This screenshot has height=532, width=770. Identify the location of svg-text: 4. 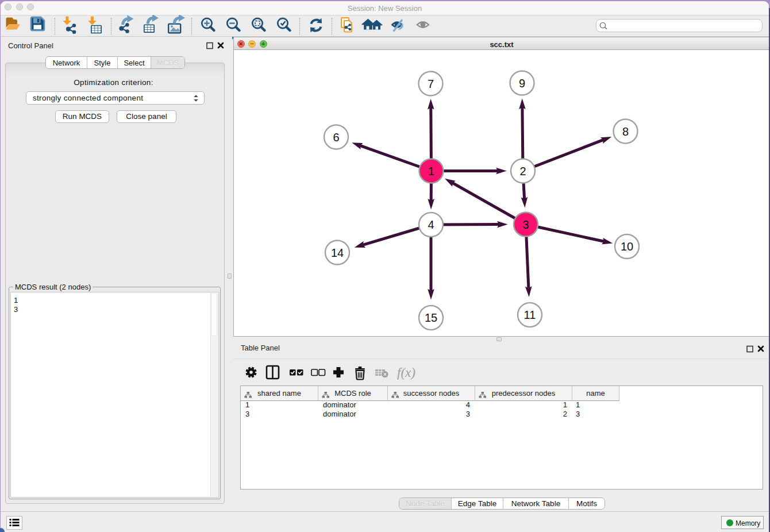
(431, 225).